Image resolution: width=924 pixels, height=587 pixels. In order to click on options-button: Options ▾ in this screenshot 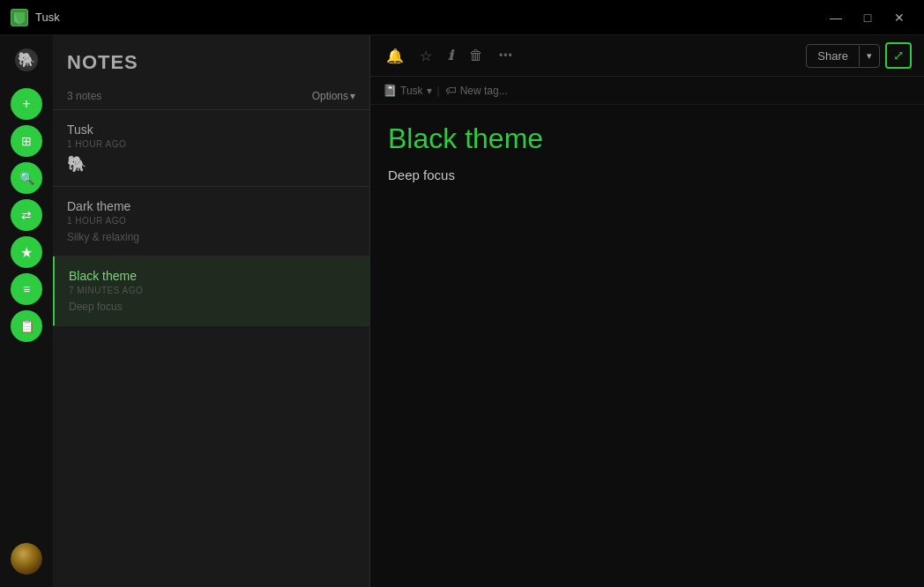, I will do `click(333, 96)`.